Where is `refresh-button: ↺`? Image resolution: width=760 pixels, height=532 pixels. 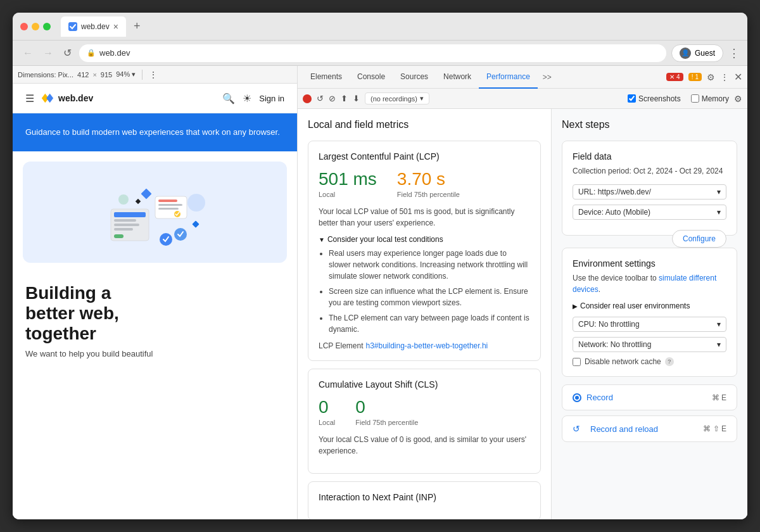
refresh-button: ↺ is located at coordinates (67, 53).